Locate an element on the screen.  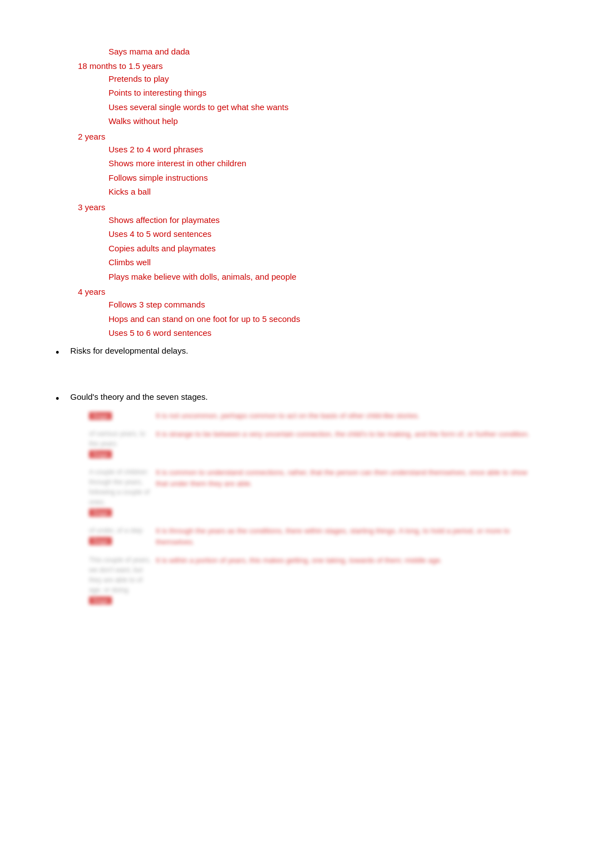
gould-stage-row: of under, of a stepStageIt is through th… is located at coordinates (312, 536).